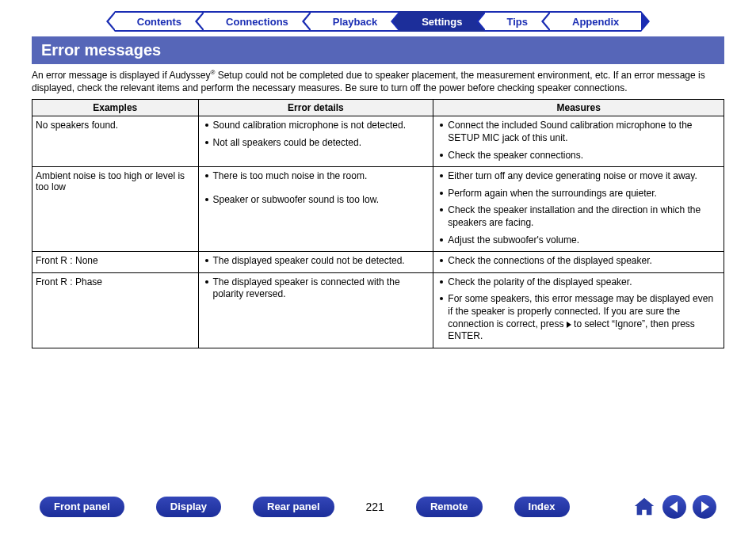 The image size is (756, 533). What do you see at coordinates (578, 241) in the screenshot?
I see `list-item: Adjust the subwoofer's volume.` at bounding box center [578, 241].